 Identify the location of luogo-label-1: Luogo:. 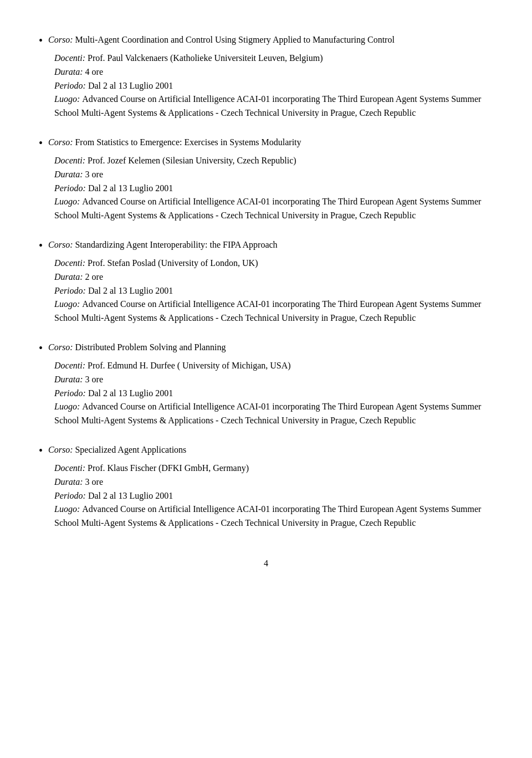
(68, 99).